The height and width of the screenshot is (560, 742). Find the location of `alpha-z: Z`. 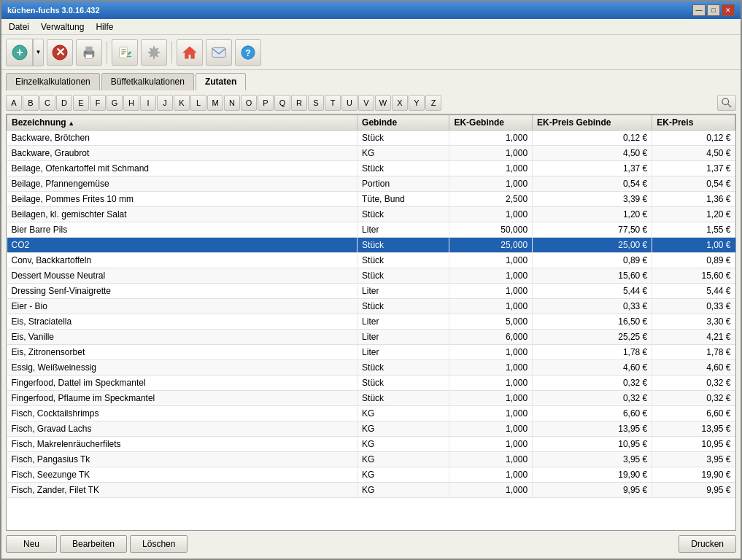

alpha-z: Z is located at coordinates (433, 103).